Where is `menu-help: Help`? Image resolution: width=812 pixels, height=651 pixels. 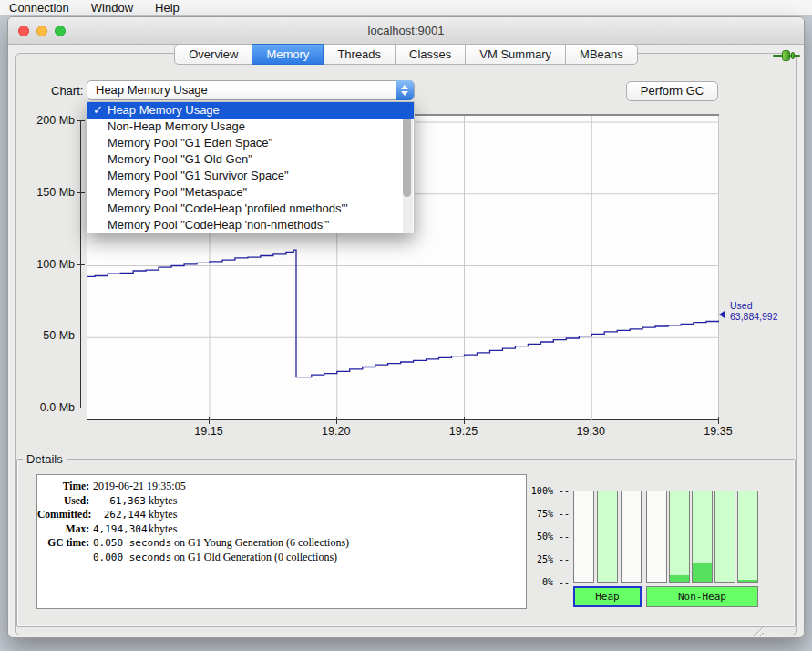
menu-help: Help is located at coordinates (168, 7).